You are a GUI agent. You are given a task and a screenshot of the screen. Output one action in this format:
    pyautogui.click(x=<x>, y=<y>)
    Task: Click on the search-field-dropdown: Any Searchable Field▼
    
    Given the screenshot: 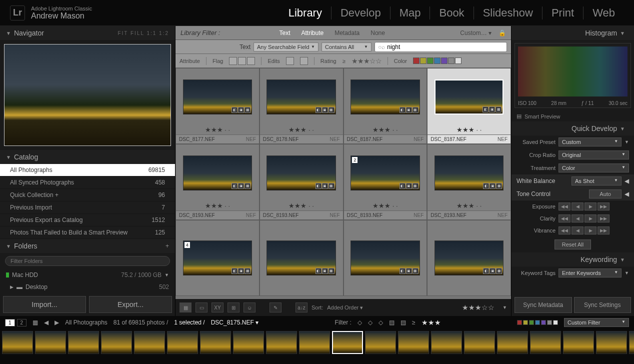 What is the action you would take?
    pyautogui.click(x=286, y=47)
    